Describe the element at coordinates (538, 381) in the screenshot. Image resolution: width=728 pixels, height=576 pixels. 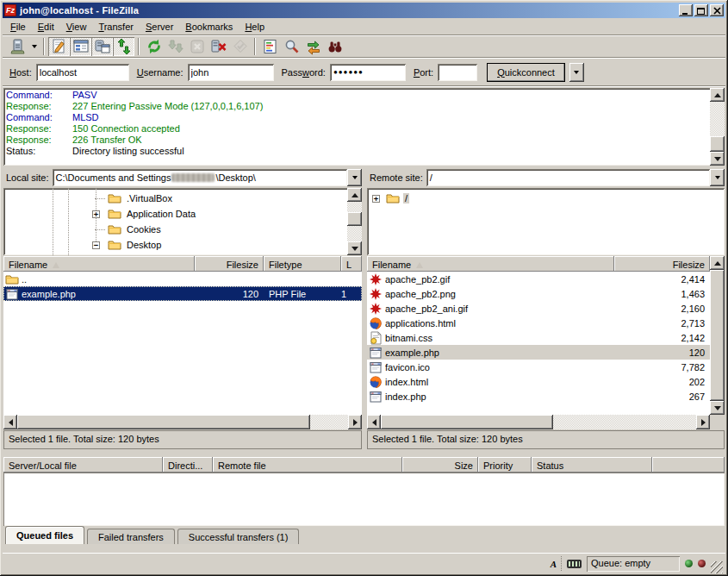
I see `file-row: index.html 202` at that location.